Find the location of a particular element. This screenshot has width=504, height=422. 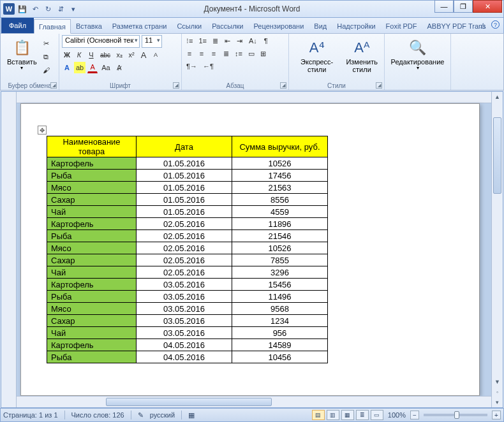

cell-name: Чай is located at coordinates (92, 333).